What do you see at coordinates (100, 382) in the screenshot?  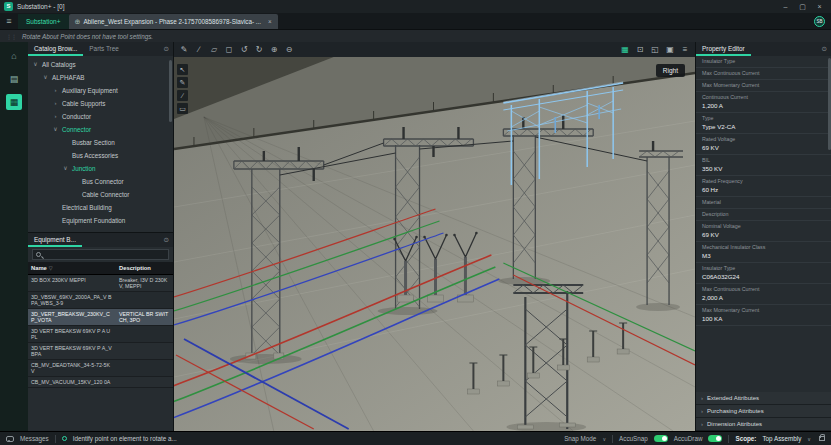 I see `table-row: CB_MV_VACUUM_15KV_120 0A` at bounding box center [100, 382].